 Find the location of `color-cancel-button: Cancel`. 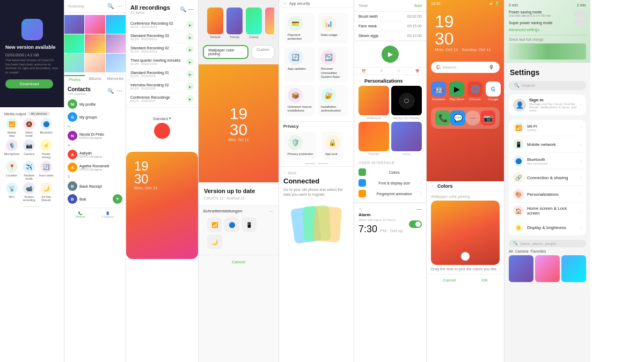

color-cancel-button: Cancel is located at coordinates (450, 280).